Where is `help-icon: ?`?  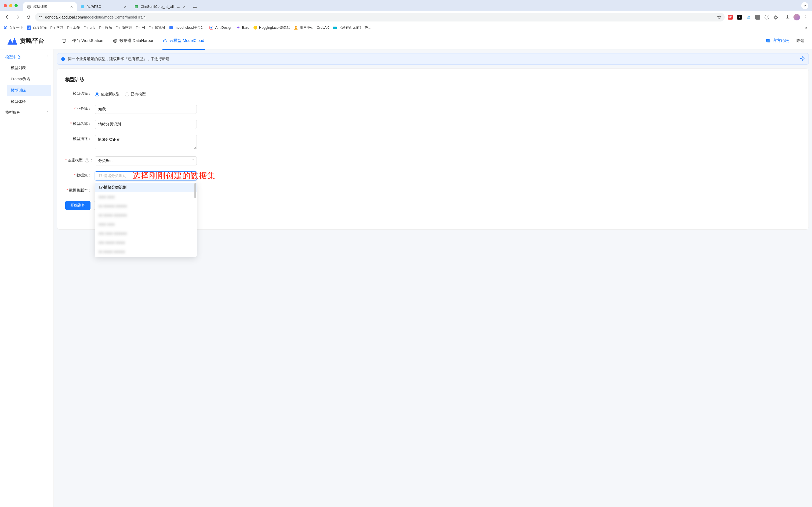 help-icon: ? is located at coordinates (87, 160).